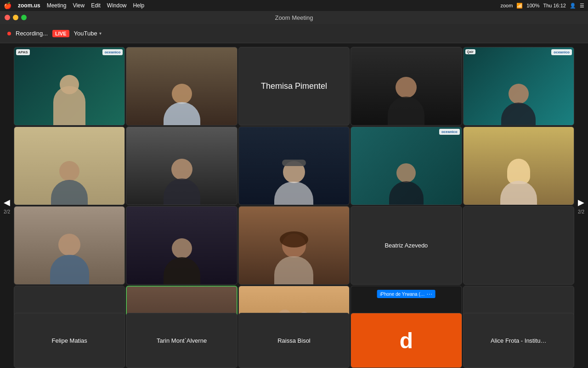 The height and width of the screenshot is (368, 588). I want to click on recording-bar: Recording... LIVE YouTube ▾, so click(294, 34).